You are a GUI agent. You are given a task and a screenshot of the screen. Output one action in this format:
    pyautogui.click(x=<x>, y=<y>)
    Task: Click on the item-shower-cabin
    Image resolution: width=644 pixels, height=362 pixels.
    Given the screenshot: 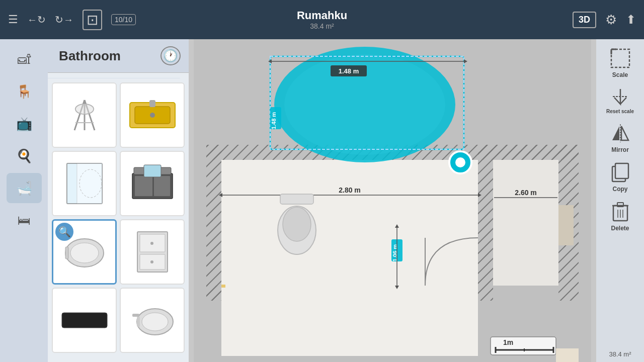 What is the action you would take?
    pyautogui.click(x=85, y=184)
    